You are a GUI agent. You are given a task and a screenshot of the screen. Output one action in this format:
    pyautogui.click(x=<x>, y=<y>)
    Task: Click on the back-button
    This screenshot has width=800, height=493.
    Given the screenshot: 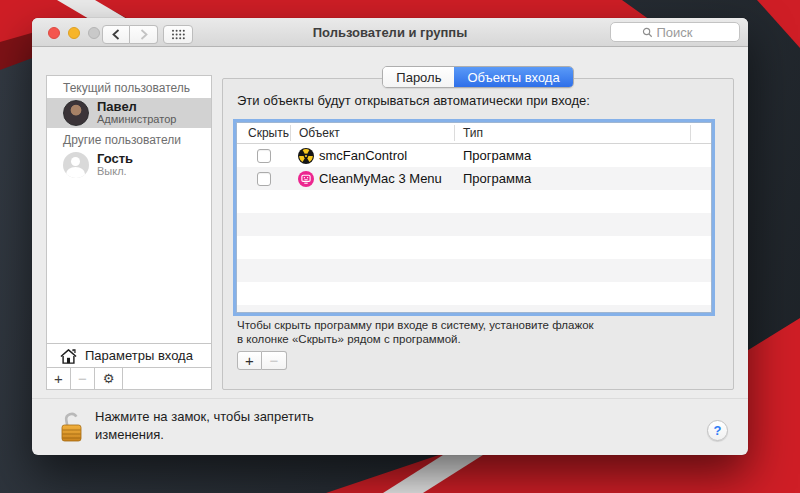 What is the action you would take?
    pyautogui.click(x=116, y=34)
    